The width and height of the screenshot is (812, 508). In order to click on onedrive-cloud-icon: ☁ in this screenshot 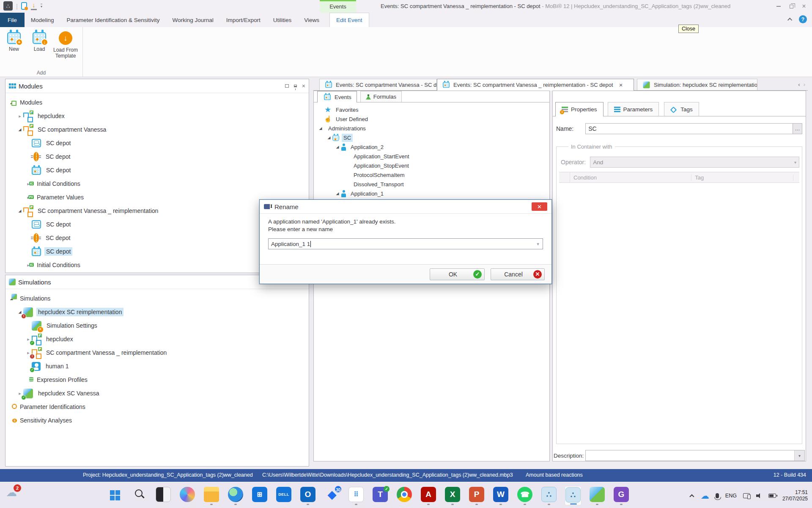, I will do `click(705, 496)`.